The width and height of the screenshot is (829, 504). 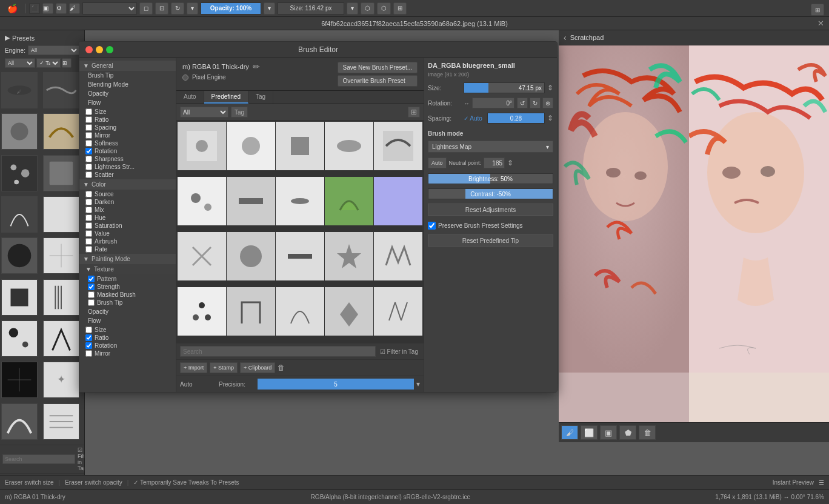 I want to click on cb-size: Size, so click(x=128, y=111).